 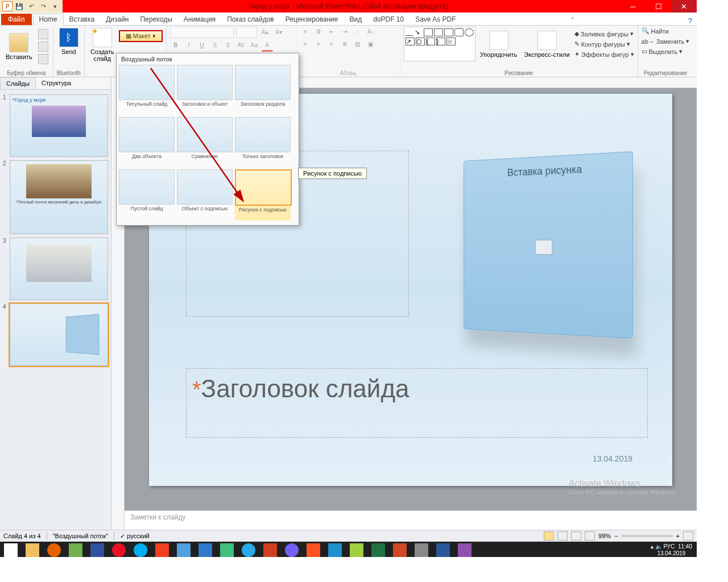 I want to click on case-icon: Aa, so click(x=254, y=45).